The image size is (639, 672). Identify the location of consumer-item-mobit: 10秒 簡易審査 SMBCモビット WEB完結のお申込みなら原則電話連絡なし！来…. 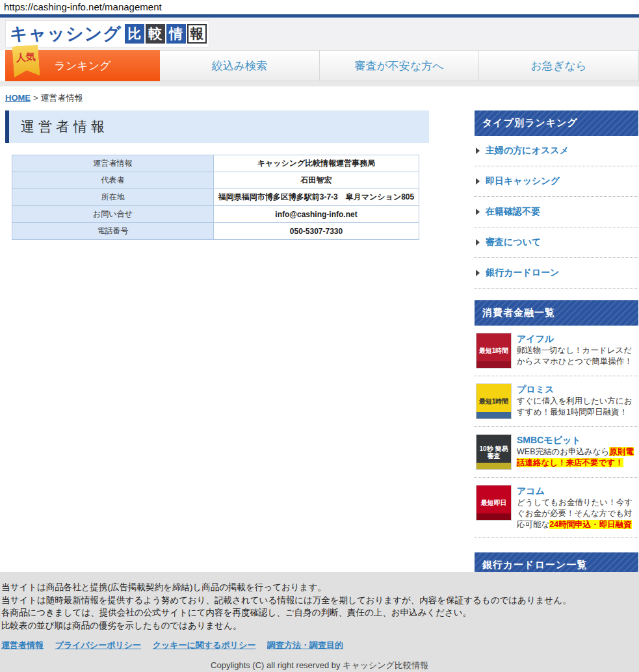
(556, 452).